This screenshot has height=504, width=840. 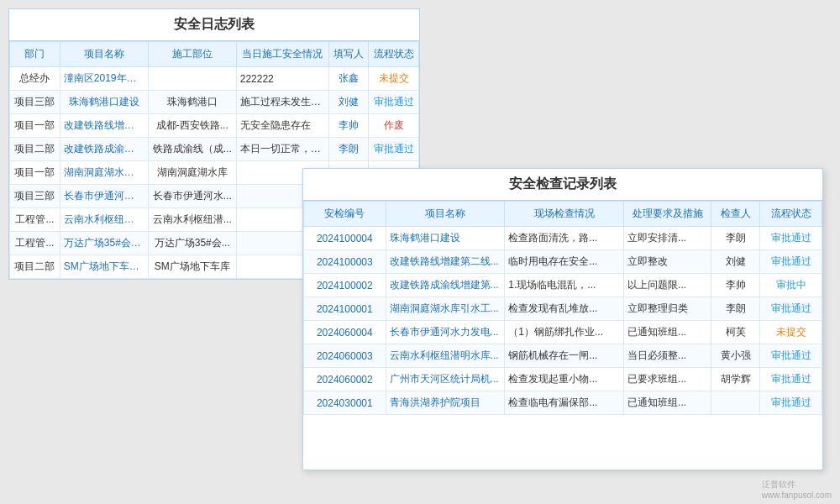 What do you see at coordinates (192, 197) in the screenshot?
I see `site-cell: 长春市伊通河水...` at bounding box center [192, 197].